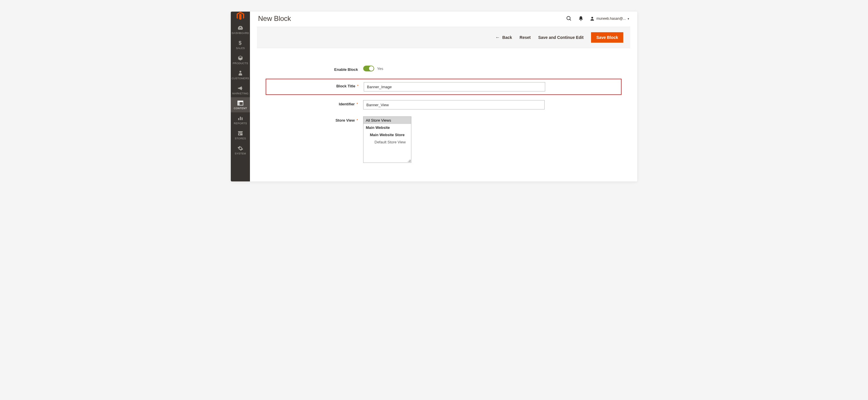  I want to click on enable-block-row: Enable Block Yes, so click(443, 69).